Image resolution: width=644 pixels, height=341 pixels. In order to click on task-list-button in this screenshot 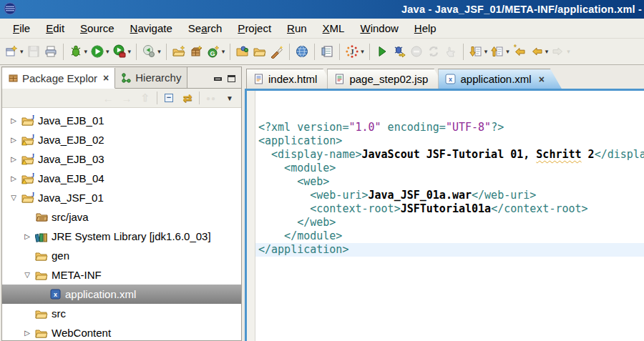, I will do `click(327, 51)`.